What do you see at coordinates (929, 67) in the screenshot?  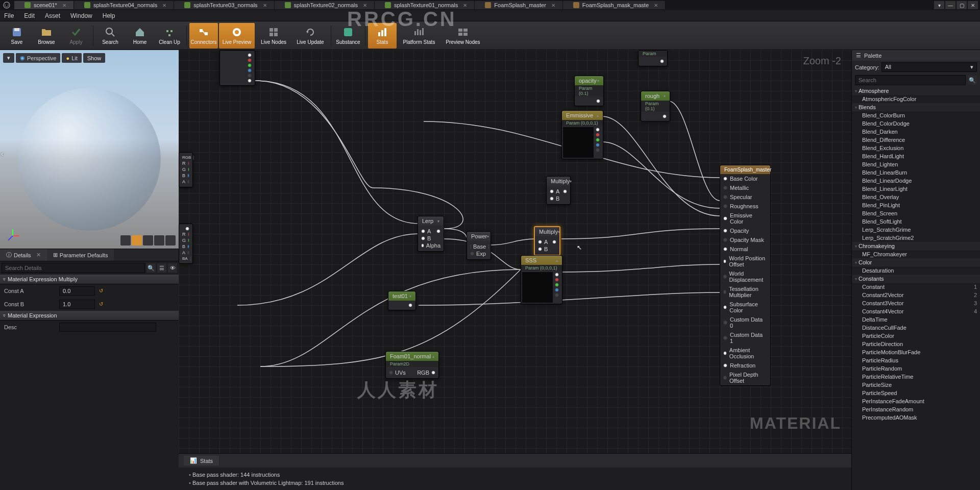 I see `category-select: All ▾` at bounding box center [929, 67].